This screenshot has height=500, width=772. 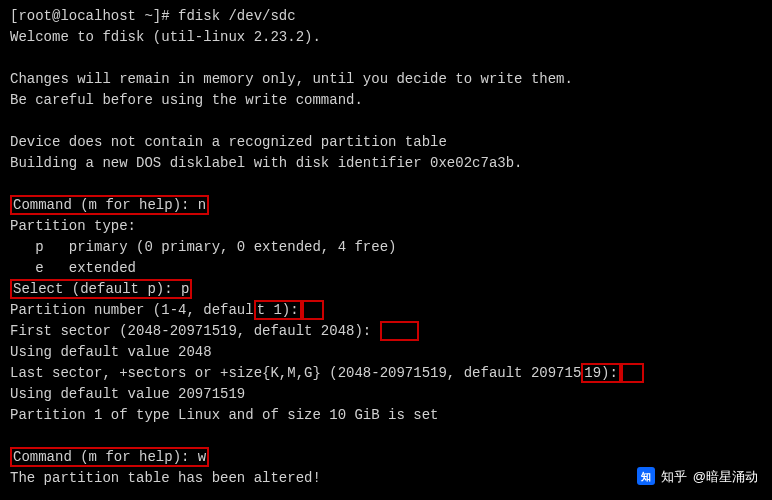 What do you see at coordinates (386, 310) in the screenshot?
I see `terminal-line: Partition number (1-4, default 1):` at bounding box center [386, 310].